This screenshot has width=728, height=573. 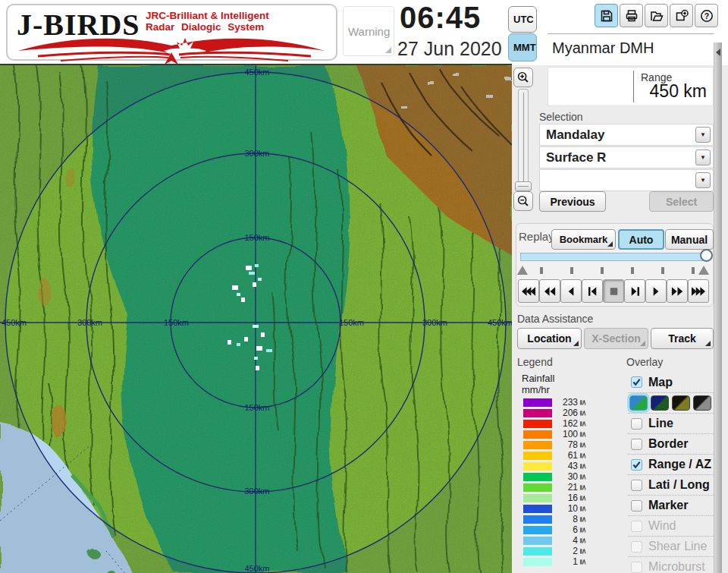 What do you see at coordinates (631, 33) in the screenshot?
I see `panel-divider` at bounding box center [631, 33].